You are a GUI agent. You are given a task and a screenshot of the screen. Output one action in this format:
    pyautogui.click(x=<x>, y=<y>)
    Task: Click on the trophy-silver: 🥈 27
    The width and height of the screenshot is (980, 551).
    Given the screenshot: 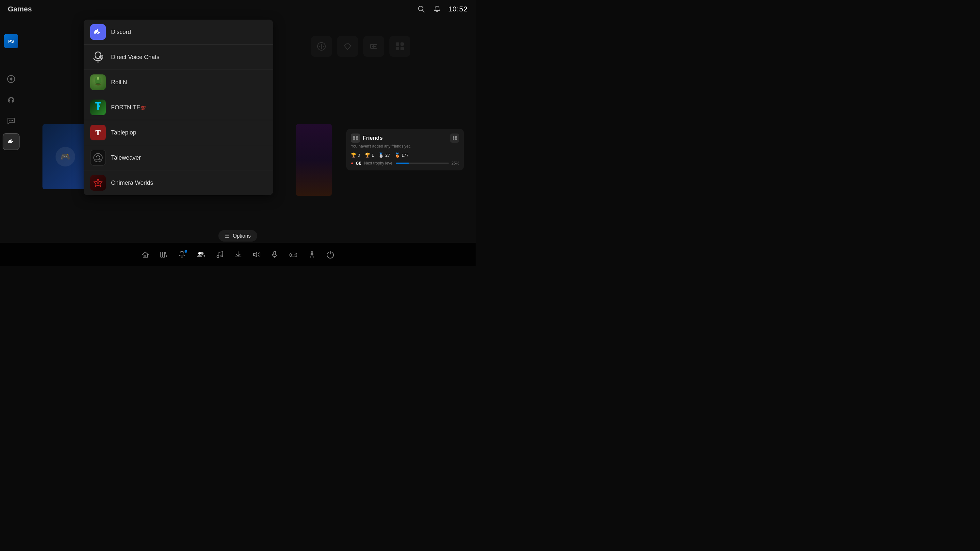 What is the action you would take?
    pyautogui.click(x=384, y=155)
    